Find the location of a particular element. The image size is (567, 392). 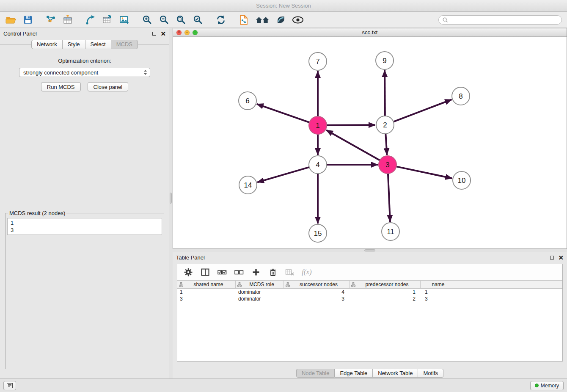

table-row: 1 dominator 4 1 1 is located at coordinates (370, 292).